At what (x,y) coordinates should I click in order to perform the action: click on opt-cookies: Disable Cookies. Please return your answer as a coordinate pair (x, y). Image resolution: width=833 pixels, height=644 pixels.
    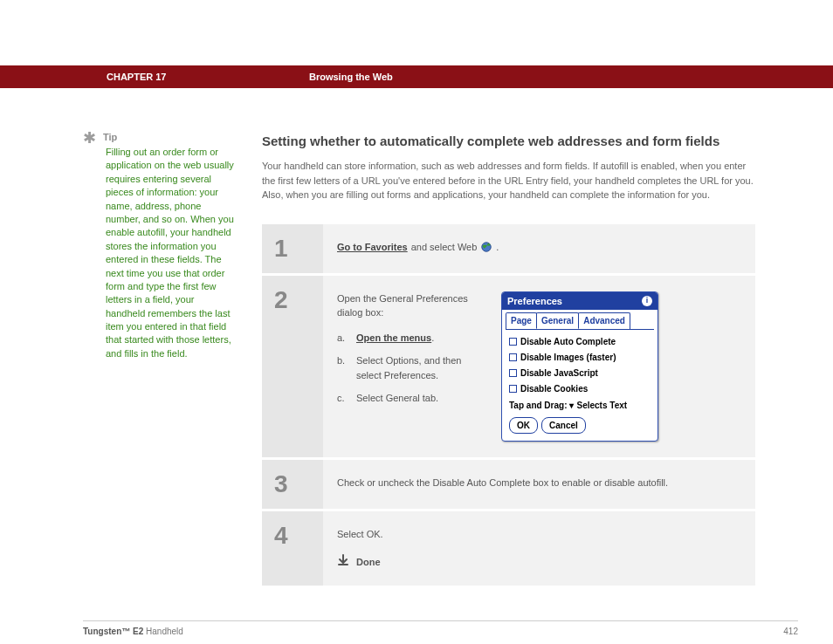
    Looking at the image, I should click on (554, 389).